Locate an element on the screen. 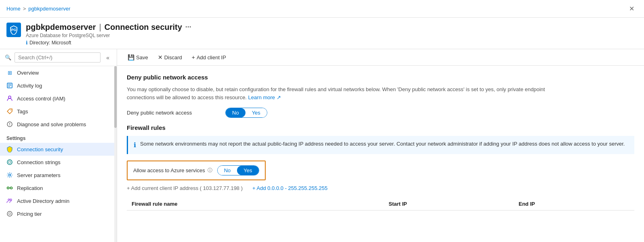 The image size is (644, 242). sidebar-label-pricing-tier: Pricing tier is located at coordinates (29, 214).